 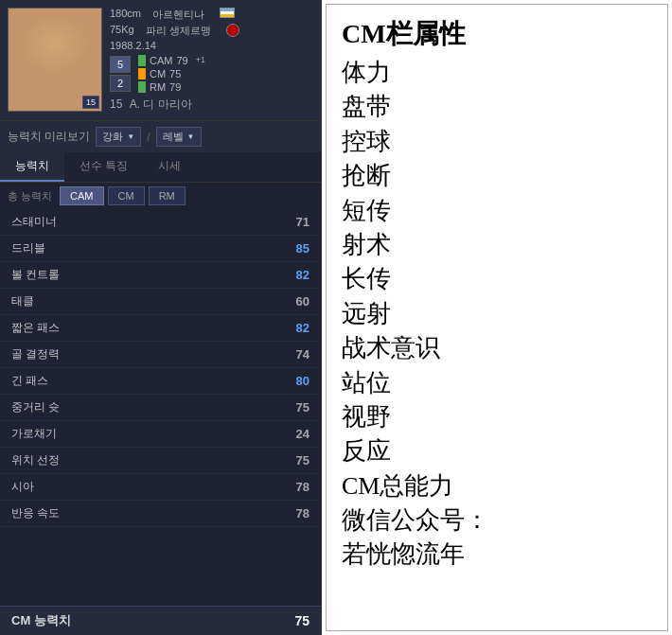 What do you see at coordinates (295, 248) in the screenshot?
I see `stat-value: 85` at bounding box center [295, 248].